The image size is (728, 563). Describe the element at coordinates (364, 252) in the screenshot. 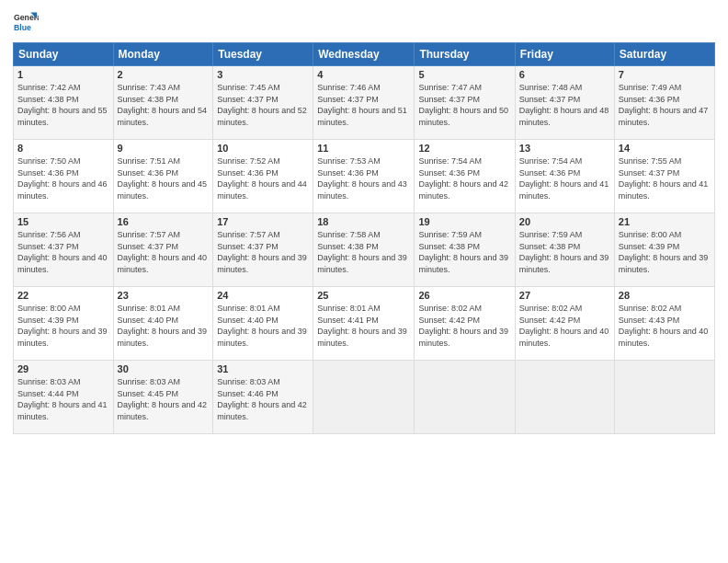

I see `day-info: Sunrise: 7:58 AM Sunset: 4:38 PM Dayligh…` at that location.